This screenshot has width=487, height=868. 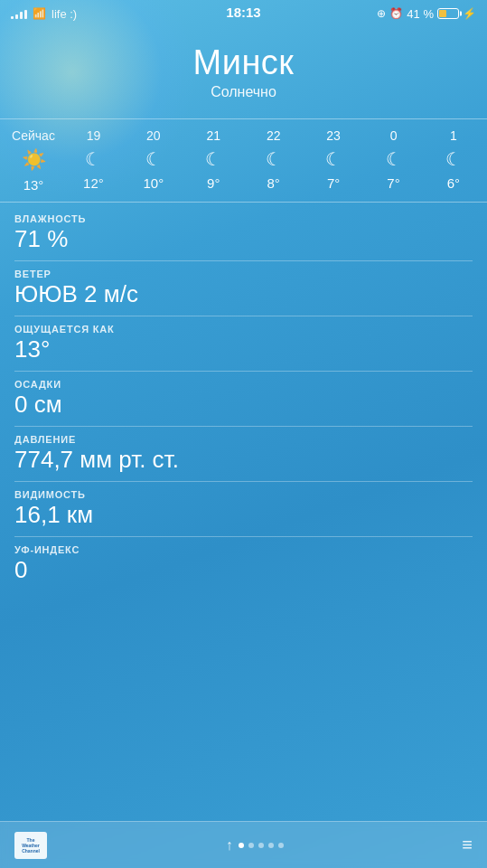 What do you see at coordinates (244, 384) in the screenshot?
I see `detail-label-precip: ОСАДКИ` at bounding box center [244, 384].